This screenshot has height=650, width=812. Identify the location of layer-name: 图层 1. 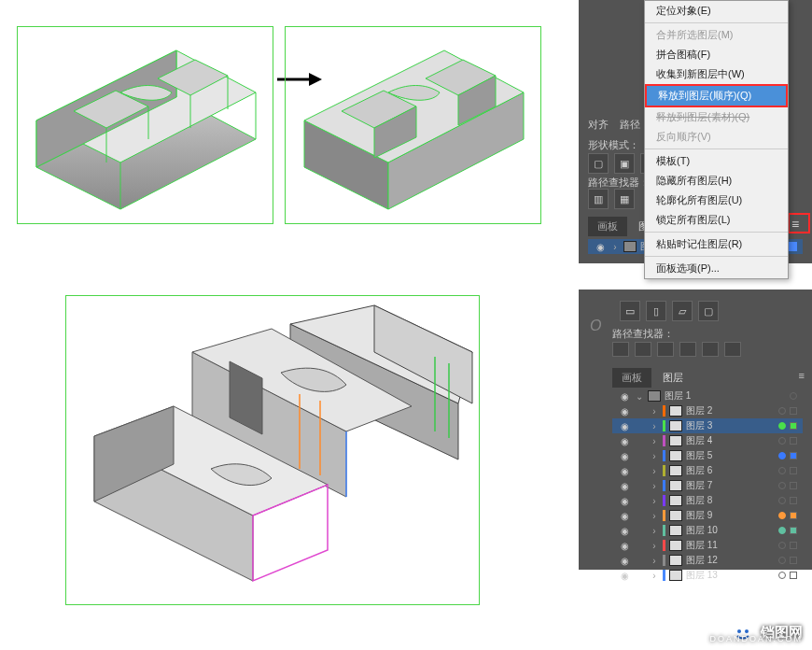
(725, 396).